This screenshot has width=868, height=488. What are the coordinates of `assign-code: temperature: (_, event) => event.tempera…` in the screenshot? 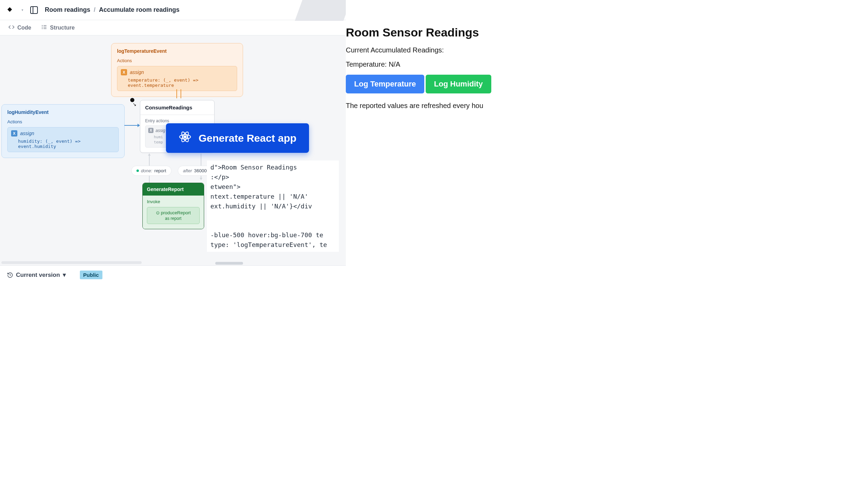 It's located at (177, 83).